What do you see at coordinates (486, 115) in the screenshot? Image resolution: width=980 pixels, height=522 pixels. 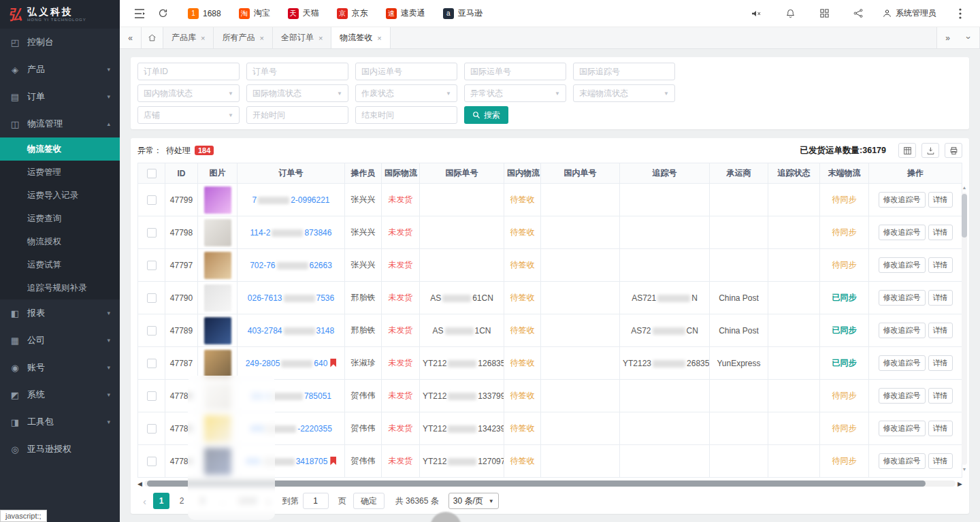 I see `search-button: 搜索` at bounding box center [486, 115].